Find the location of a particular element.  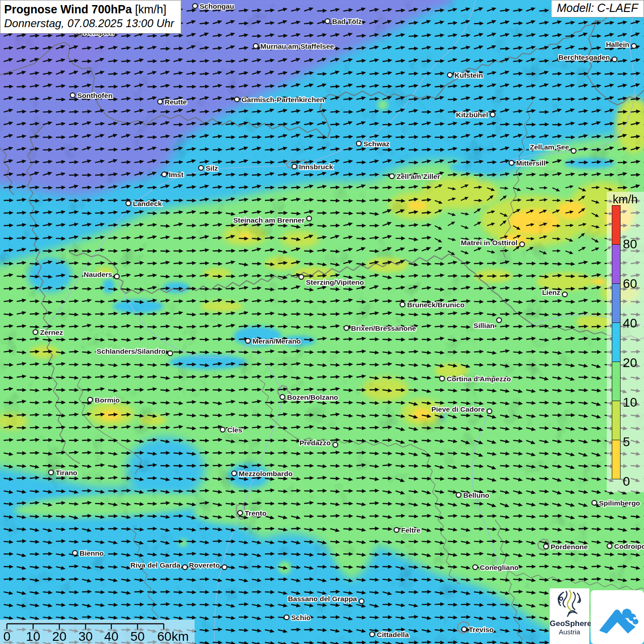

city-label: Sillian is located at coordinates (484, 326).